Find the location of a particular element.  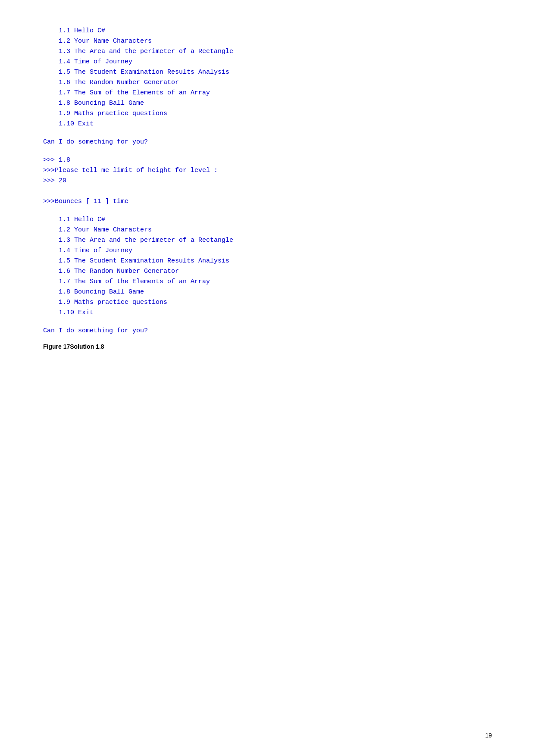

menu-item-9: 1.9 Maths practice questions is located at coordinates (267, 114).